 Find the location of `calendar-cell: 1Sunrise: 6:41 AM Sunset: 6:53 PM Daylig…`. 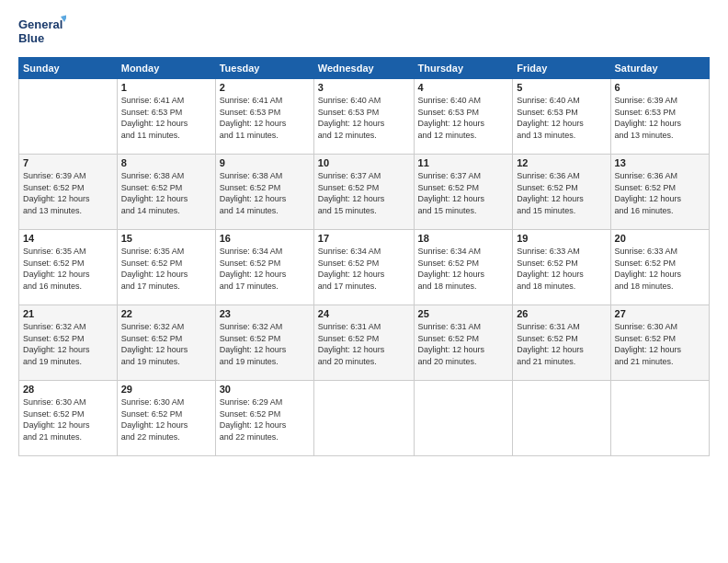

calendar-cell: 1Sunrise: 6:41 AM Sunset: 6:53 PM Daylig… is located at coordinates (165, 117).